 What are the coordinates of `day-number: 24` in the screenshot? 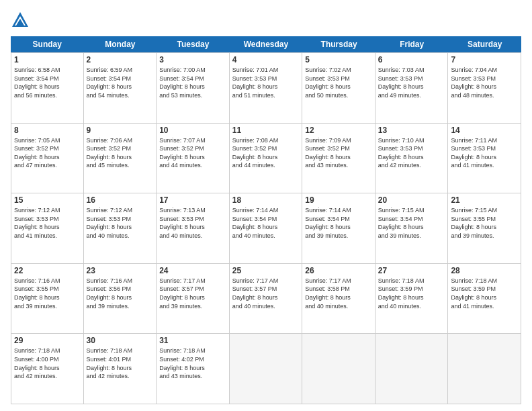 It's located at (193, 271).